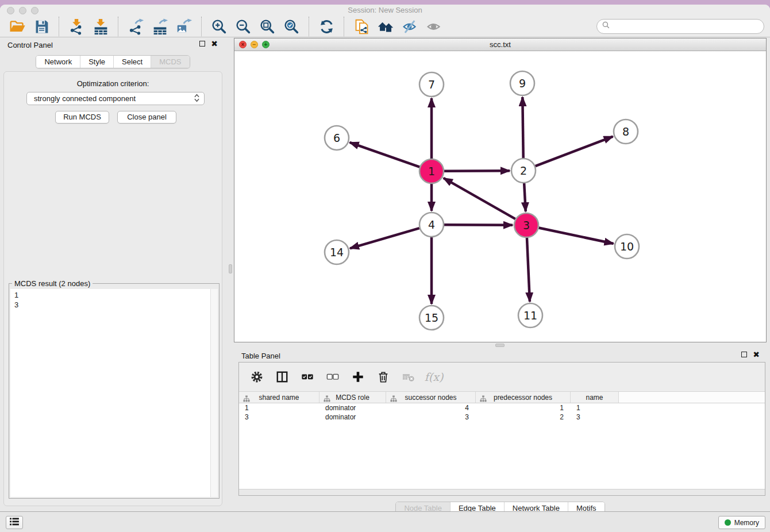 The height and width of the screenshot is (532, 770). I want to click on result-line: 1, so click(114, 295).